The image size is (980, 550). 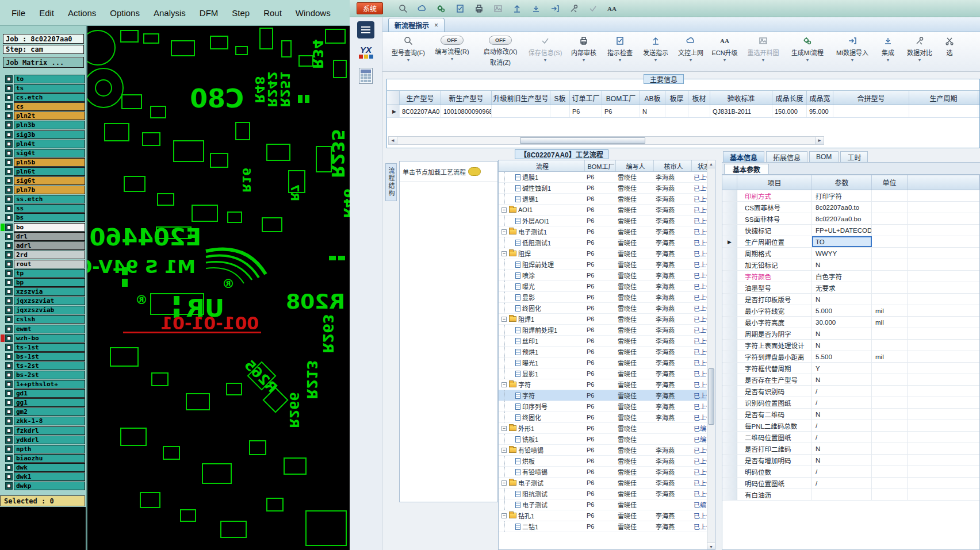 What do you see at coordinates (49, 228) in the screenshot?
I see `layer-name: bo` at bounding box center [49, 228].